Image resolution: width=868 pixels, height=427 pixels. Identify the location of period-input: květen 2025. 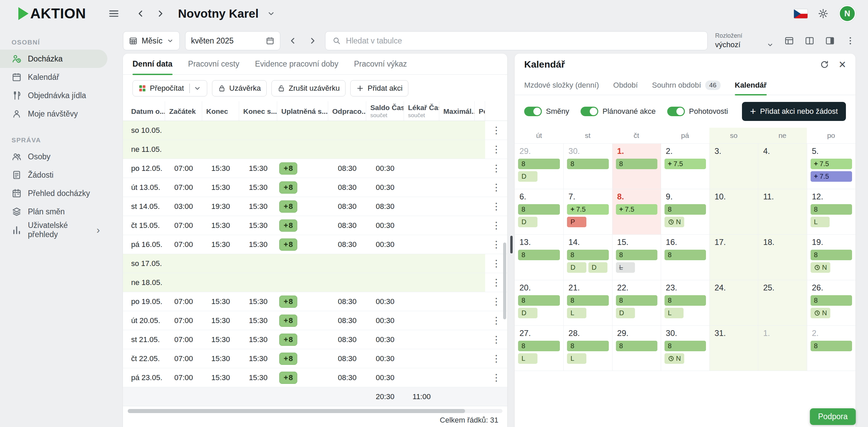
(233, 41).